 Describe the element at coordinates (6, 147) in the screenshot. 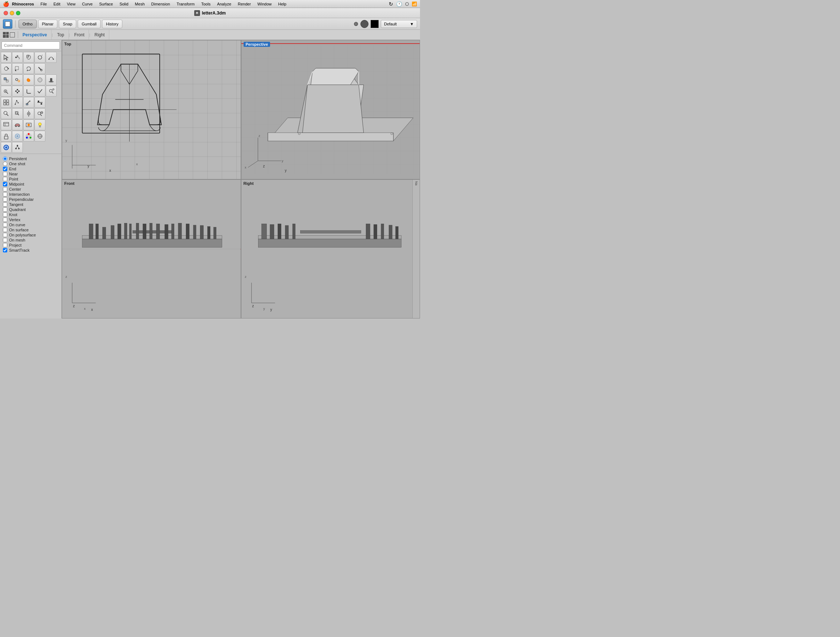

I see `osnap-dot-tool` at that location.